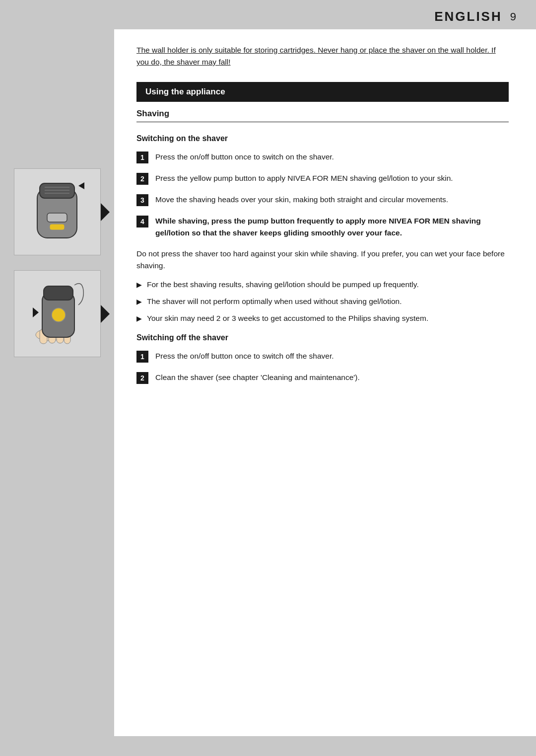 The width and height of the screenshot is (536, 756). I want to click on step-on-4: 4 While shaving, press the pump button f…, so click(323, 227).